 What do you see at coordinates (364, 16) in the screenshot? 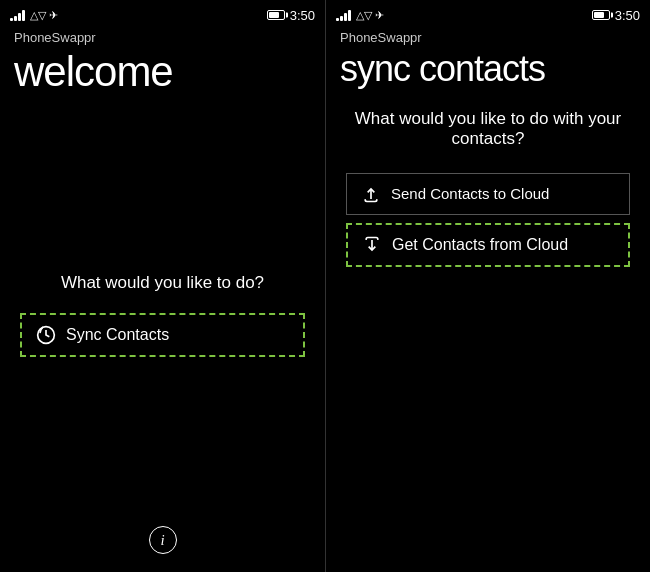
I see `right-wifi-icon: △▽` at bounding box center [364, 16].